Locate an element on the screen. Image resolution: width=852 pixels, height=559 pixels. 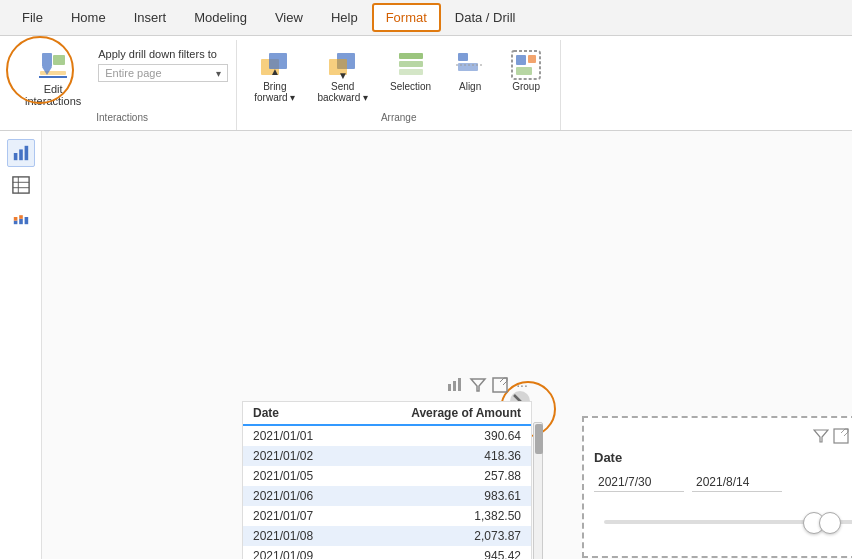
table-cell-date: 2021/01/05 is located at coordinates (298, 476).